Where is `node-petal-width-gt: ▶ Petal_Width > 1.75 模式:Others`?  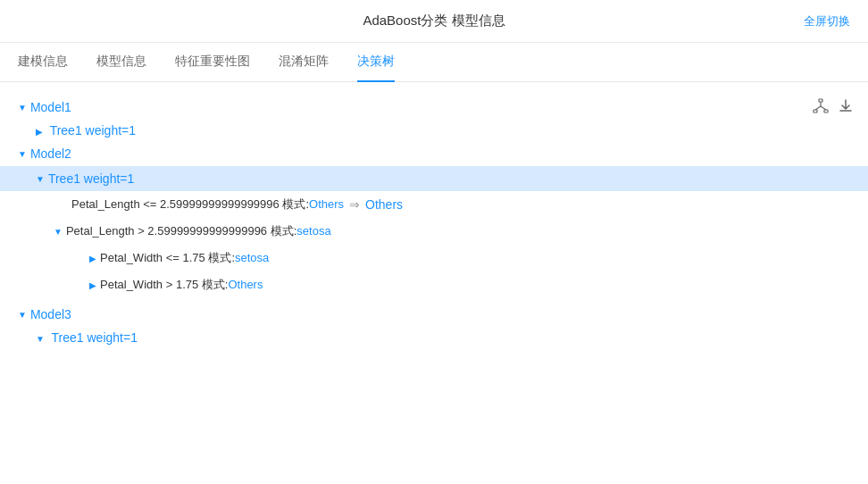
node-petal-width-gt: ▶ Petal_Width > 1.75 模式:Others is located at coordinates (434, 285).